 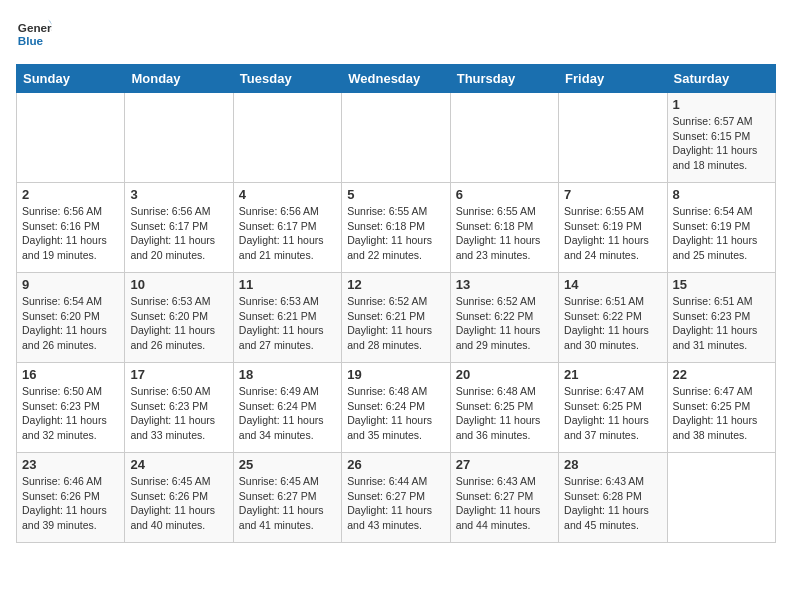 What do you see at coordinates (722, 324) in the screenshot?
I see `day-info: Sunrise: 6:51 AM Sunset: 6:23 PM Dayligh…` at bounding box center [722, 324].